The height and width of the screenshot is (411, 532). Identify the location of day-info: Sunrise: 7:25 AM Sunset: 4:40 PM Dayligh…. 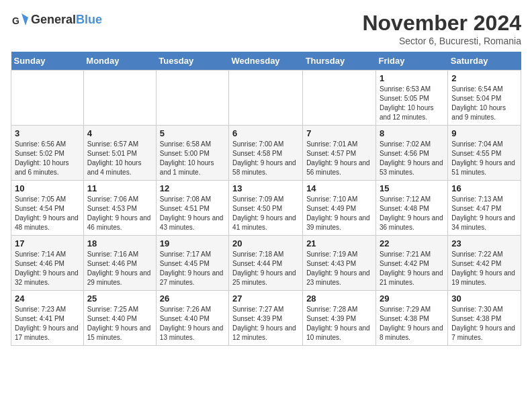
(120, 324).